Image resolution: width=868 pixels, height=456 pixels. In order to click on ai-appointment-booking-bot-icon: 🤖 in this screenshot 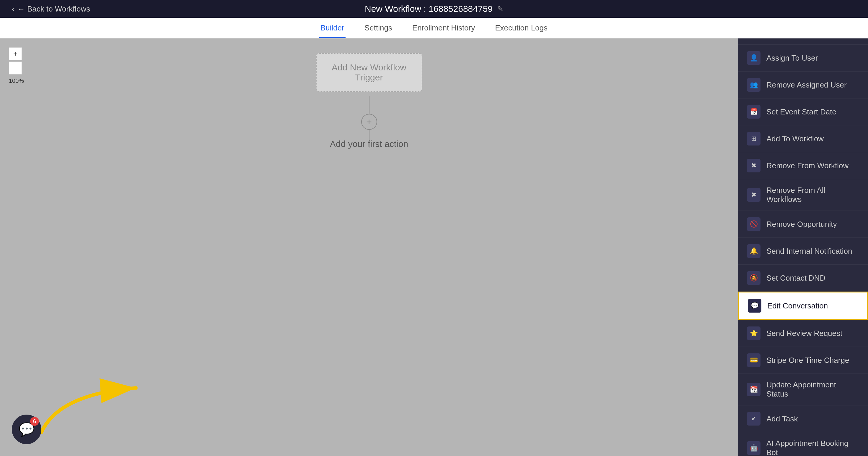, I will do `click(754, 448)`.